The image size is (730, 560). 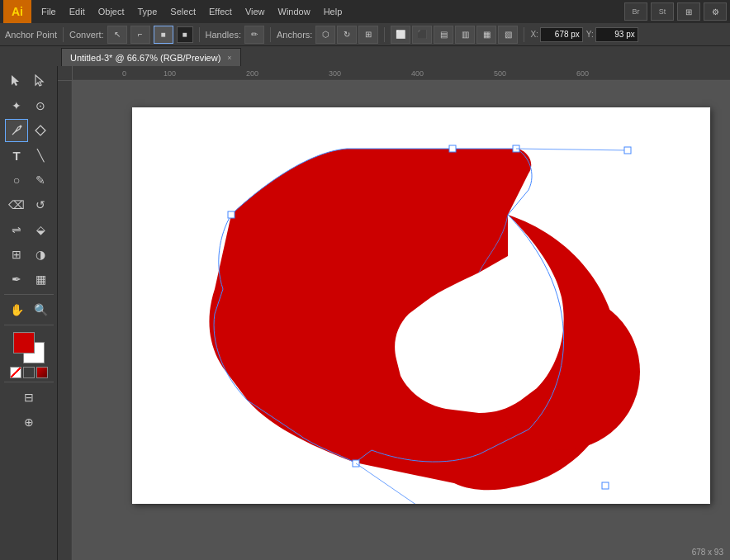 What do you see at coordinates (454, 35) in the screenshot?
I see `align-btns: ⬜ ⬛ ▤ ▥ ▦ ▧` at bounding box center [454, 35].